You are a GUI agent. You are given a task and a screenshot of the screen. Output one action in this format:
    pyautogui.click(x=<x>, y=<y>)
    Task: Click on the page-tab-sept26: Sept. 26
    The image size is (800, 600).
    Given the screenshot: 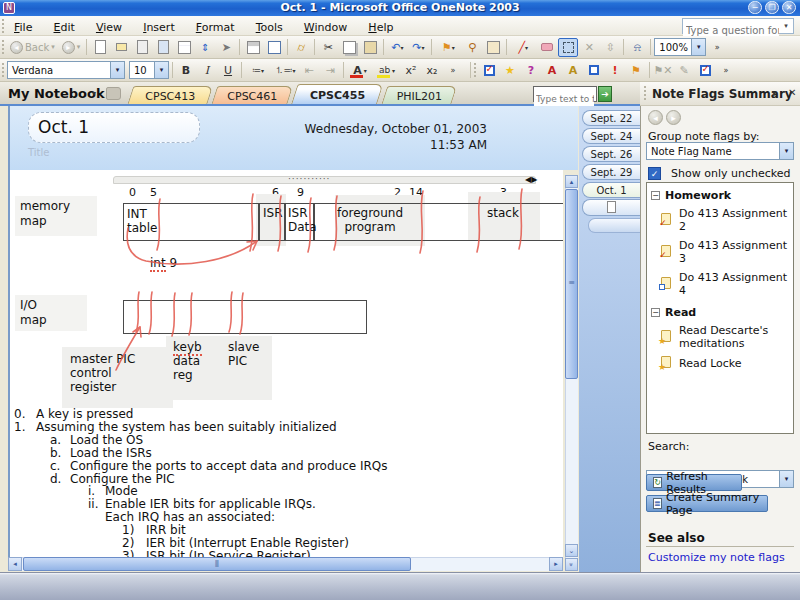 What is the action you would take?
    pyautogui.click(x=611, y=154)
    